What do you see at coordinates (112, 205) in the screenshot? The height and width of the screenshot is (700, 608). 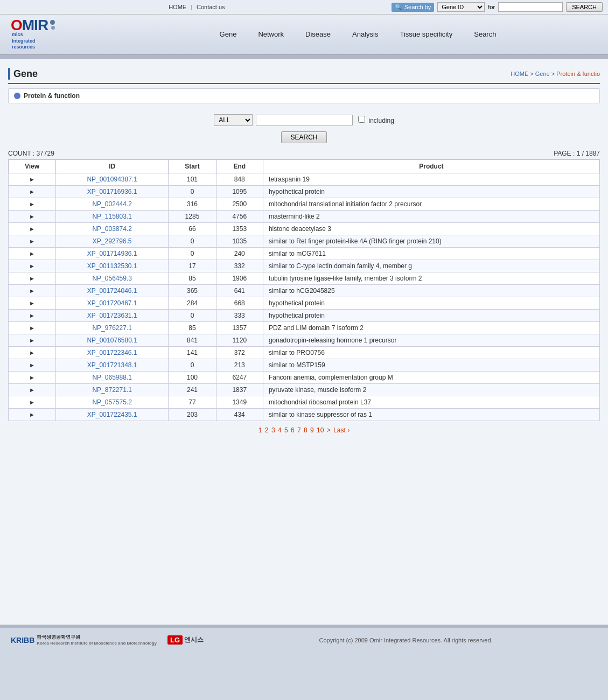 I see `row-id: NP_002444.2` at bounding box center [112, 205].